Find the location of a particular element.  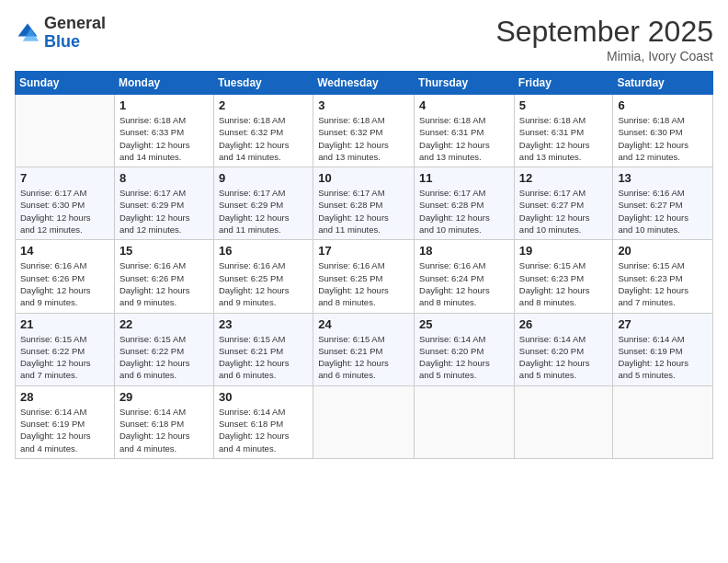

calendar-header-friday: Friday is located at coordinates (563, 83).